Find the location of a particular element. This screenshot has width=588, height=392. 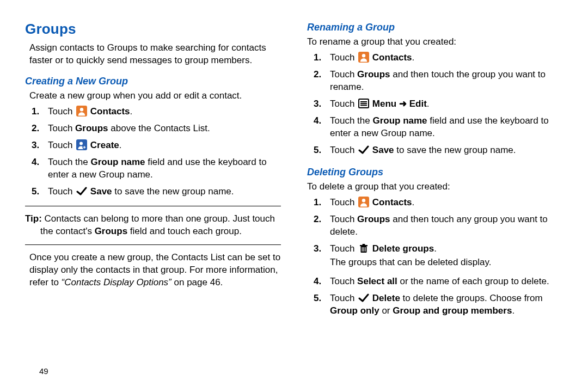

subheading-creating: Creating a New Group is located at coordinates (153, 81).